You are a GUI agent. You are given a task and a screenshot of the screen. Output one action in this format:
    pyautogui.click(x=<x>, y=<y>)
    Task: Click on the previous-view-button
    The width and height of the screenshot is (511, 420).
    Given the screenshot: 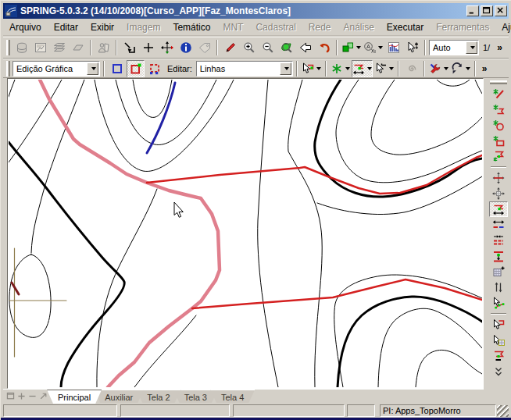 What is the action you would take?
    pyautogui.click(x=305, y=48)
    